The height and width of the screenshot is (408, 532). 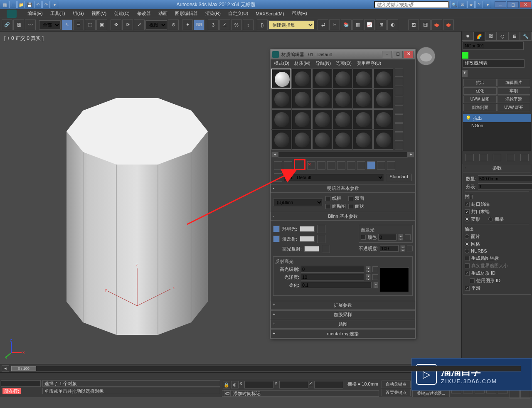 What do you see at coordinates (13, 5) in the screenshot?
I see `new-icon: □` at bounding box center [13, 5].